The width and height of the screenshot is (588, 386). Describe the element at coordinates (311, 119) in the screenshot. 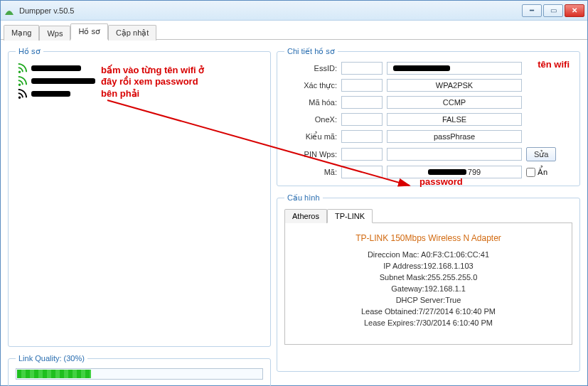

I see `onex-label: OneX:` at that location.